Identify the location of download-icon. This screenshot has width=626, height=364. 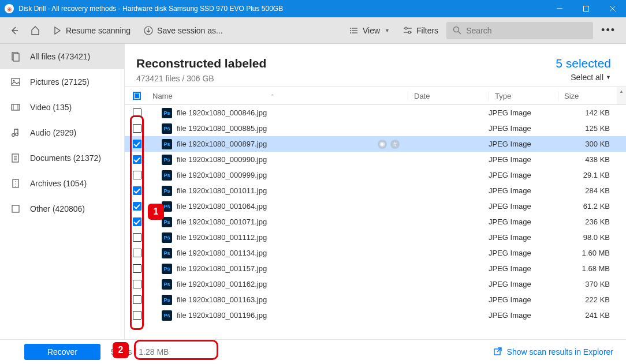
(148, 31).